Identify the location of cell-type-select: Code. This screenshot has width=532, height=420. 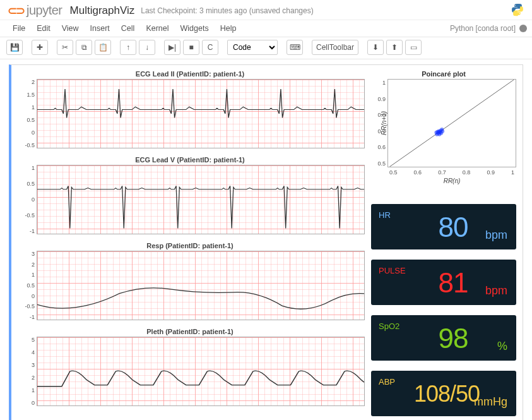
(252, 47).